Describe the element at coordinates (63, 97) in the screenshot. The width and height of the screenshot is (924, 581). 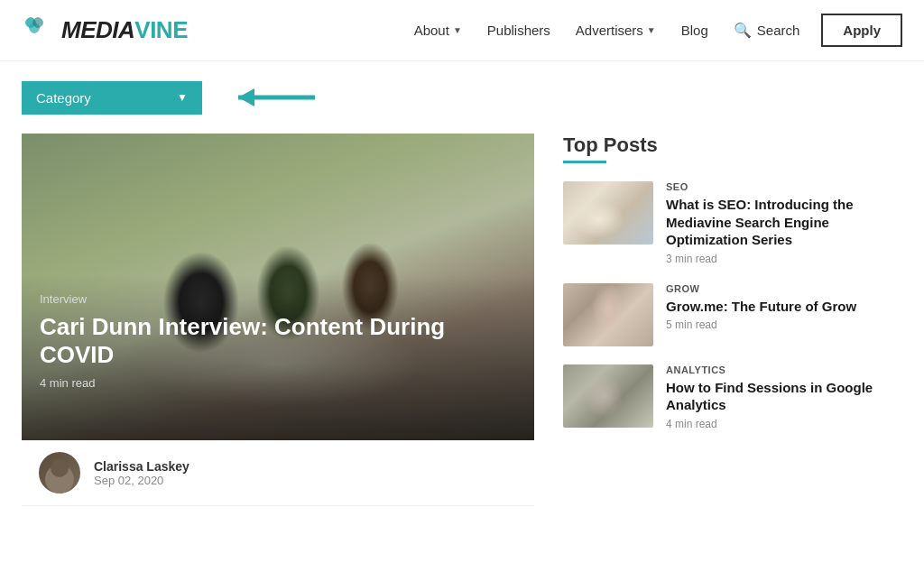
I see `category-label: Category` at that location.